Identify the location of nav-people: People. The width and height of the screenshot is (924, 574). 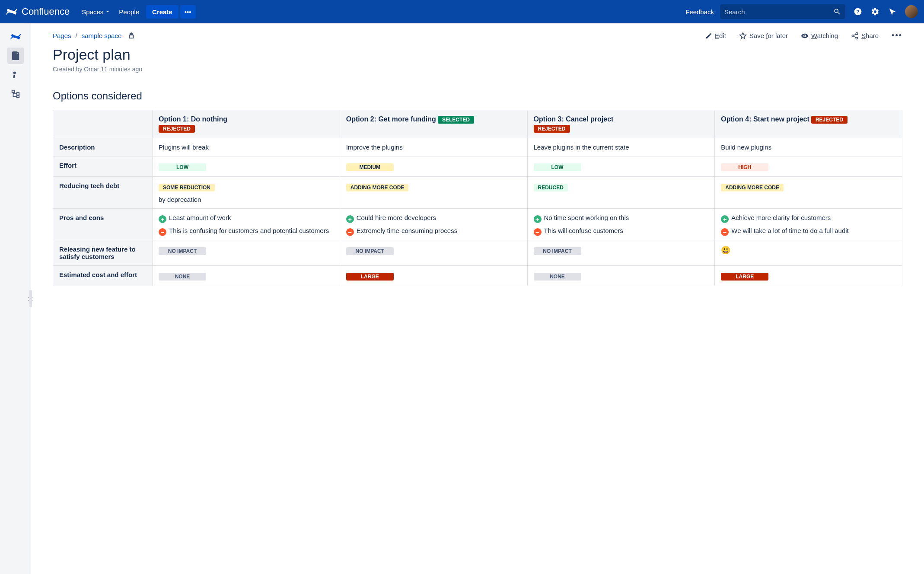
(129, 12).